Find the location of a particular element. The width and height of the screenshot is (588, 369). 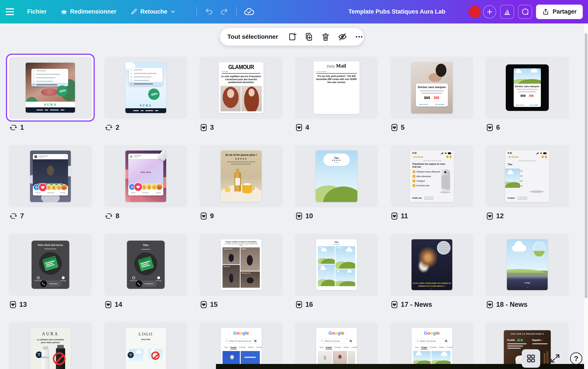

search-icon is located at coordinates (227, 341).